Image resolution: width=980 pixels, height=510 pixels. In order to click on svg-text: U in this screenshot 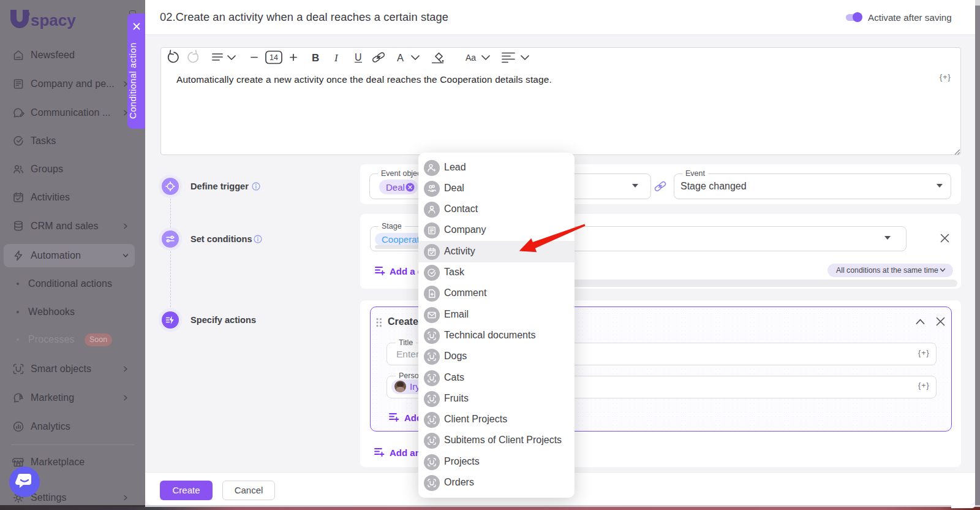, I will do `click(358, 58)`.